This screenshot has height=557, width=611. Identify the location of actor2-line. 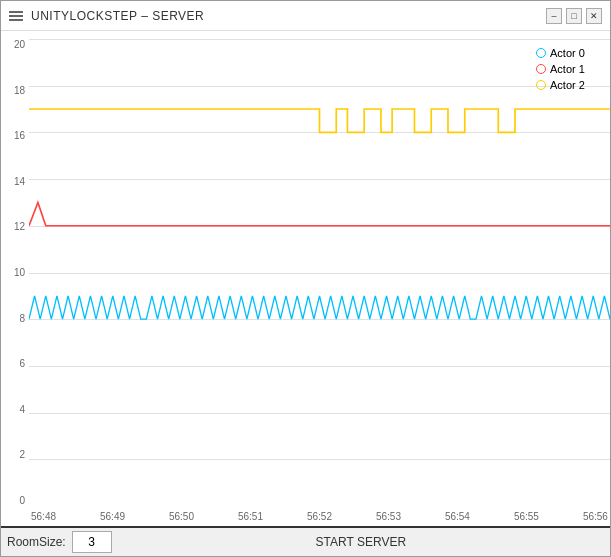
(320, 120).